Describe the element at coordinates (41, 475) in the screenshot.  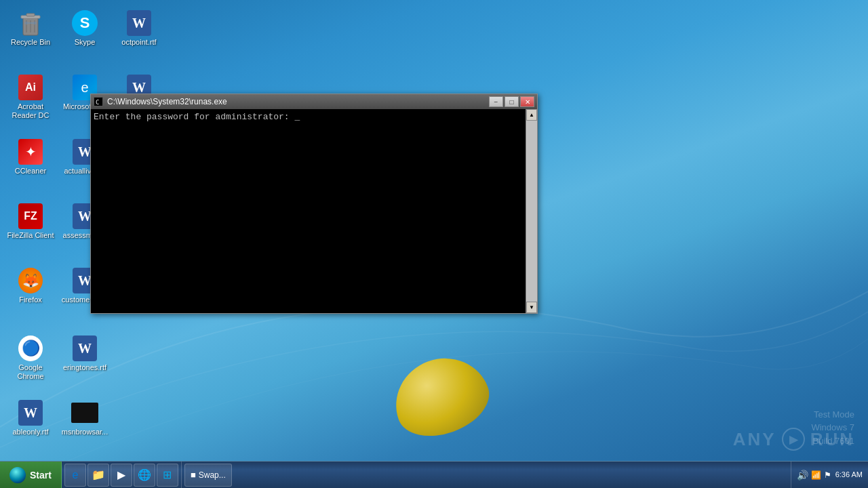
I see `start-label: Start` at that location.